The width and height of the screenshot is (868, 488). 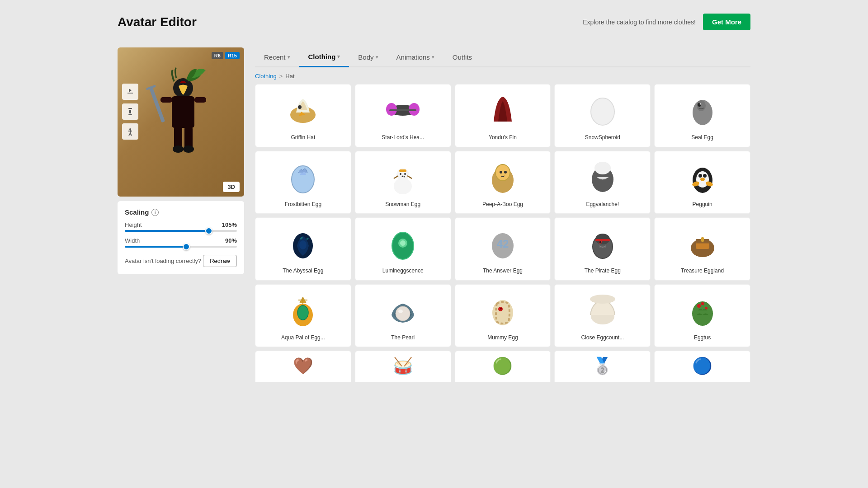 I want to click on recent-arrow: ▾, so click(x=289, y=57).